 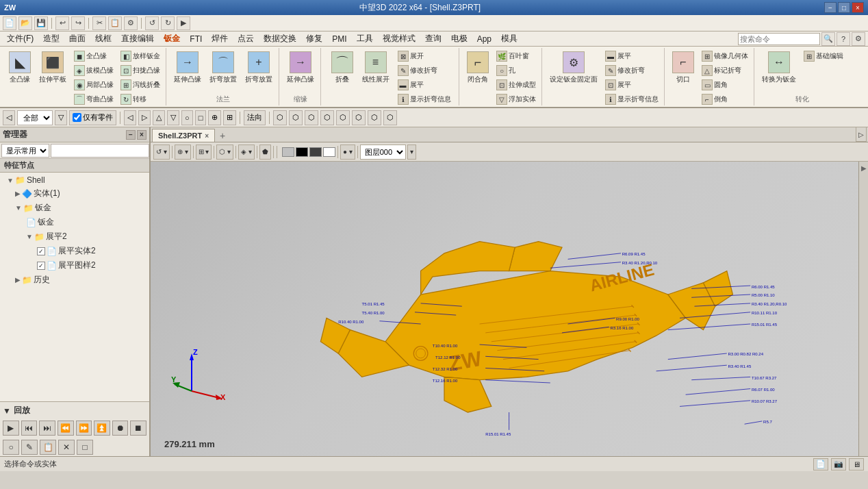 What do you see at coordinates (144, 118) in the screenshot?
I see `tb2-nav2: ▷` at bounding box center [144, 118].